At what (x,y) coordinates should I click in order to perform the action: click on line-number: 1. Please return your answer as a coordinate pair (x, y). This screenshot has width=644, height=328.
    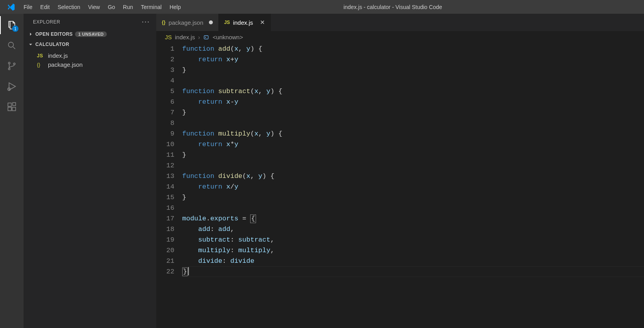
    Looking at the image, I should click on (165, 49).